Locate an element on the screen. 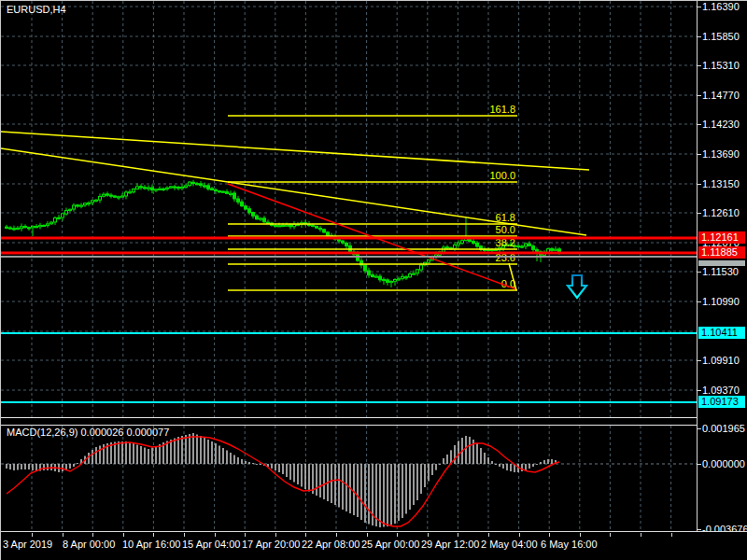 The height and width of the screenshot is (560, 747). price-tick-label: 1.13690 is located at coordinates (721, 155).